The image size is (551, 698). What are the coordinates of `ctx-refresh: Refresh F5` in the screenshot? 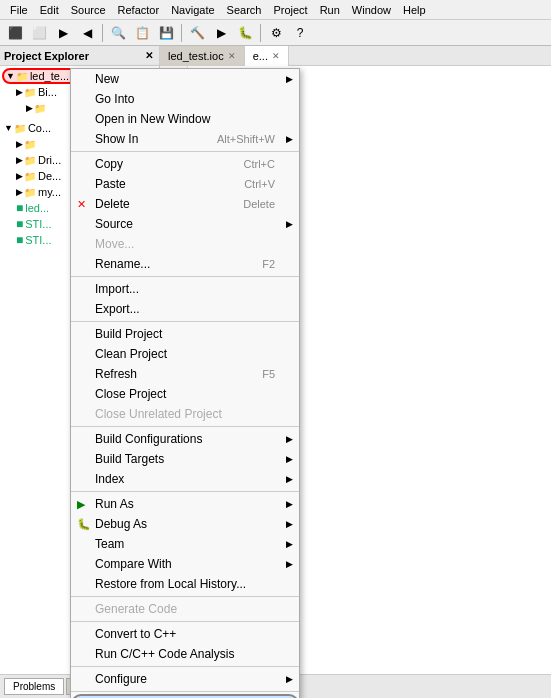 It's located at (185, 374).